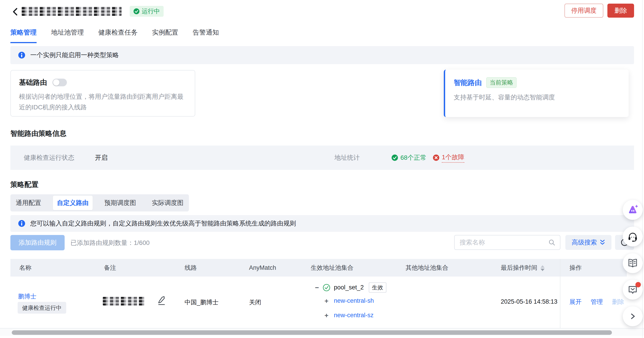  Describe the element at coordinates (262, 268) in the screenshot. I see `col-header-anymatch: AnyMatch` at that location.